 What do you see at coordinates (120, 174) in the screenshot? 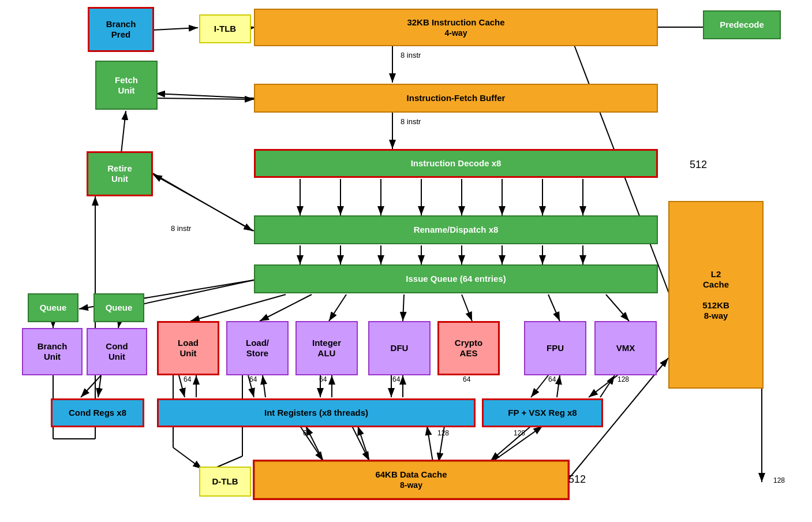
I see `retire-unit-block: RetireUnit` at bounding box center [120, 174].